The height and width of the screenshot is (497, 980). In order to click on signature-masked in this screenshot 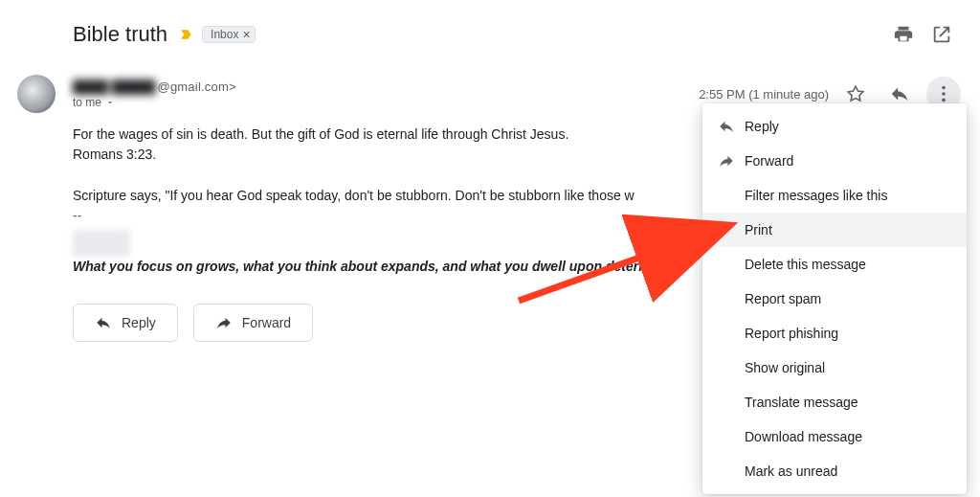, I will do `click(101, 243)`.